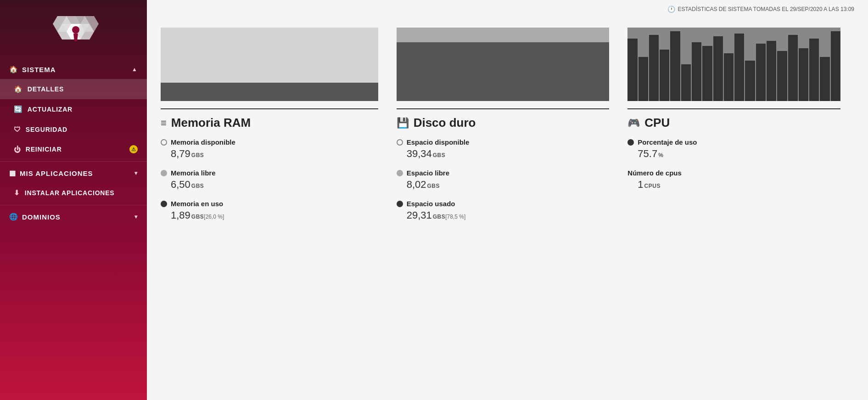  Describe the element at coordinates (44, 149) in the screenshot. I see `reiniciar-label: REINICIAR` at that location.